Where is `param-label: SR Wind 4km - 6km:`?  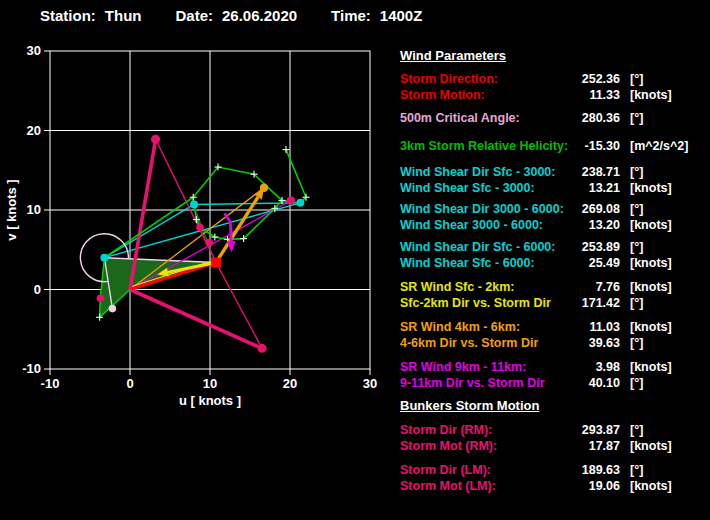 param-label: SR Wind 4km - 6km: is located at coordinates (460, 327).